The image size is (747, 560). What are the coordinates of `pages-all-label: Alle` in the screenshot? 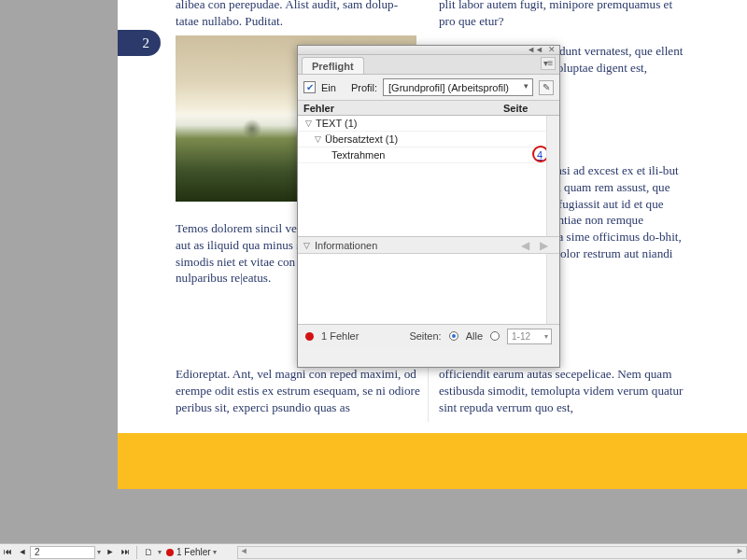 It's located at (474, 336).